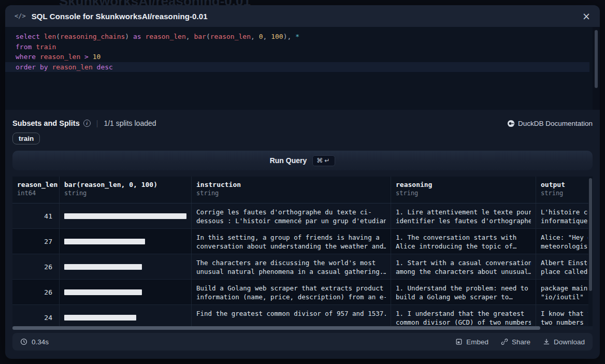  What do you see at coordinates (564, 342) in the screenshot?
I see `download-button: Download` at bounding box center [564, 342].